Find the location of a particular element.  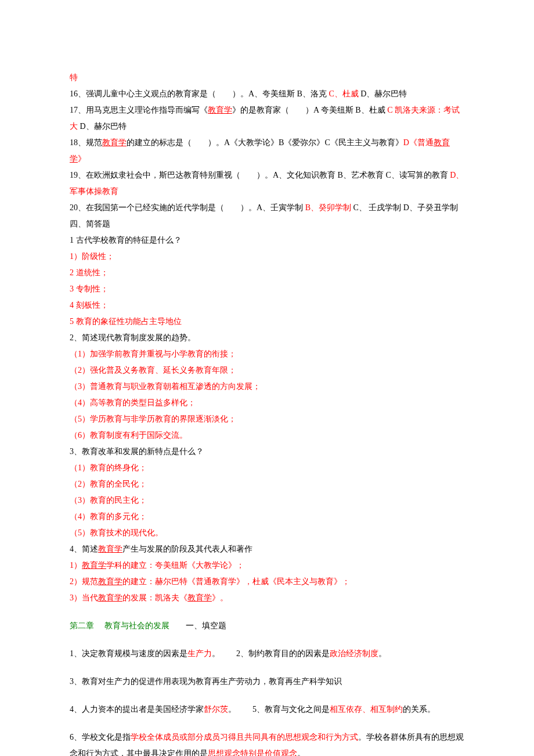

text-segment: 3 专制性； is located at coordinates (89, 289).